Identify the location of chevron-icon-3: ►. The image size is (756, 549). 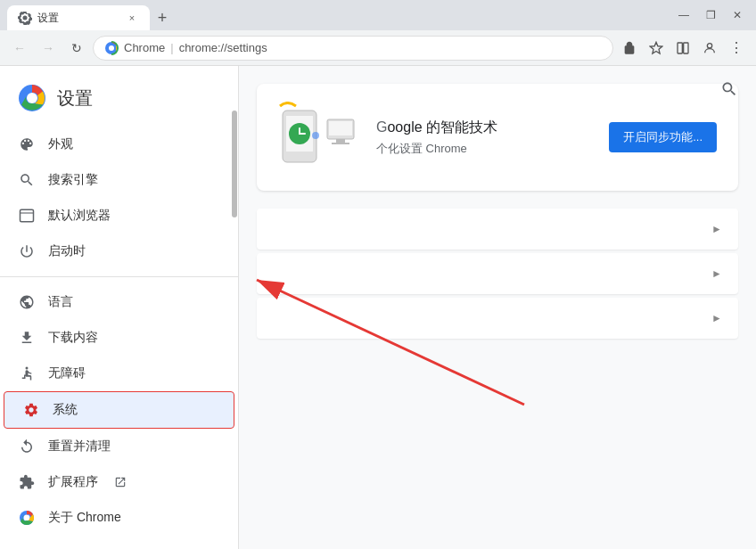
(717, 318).